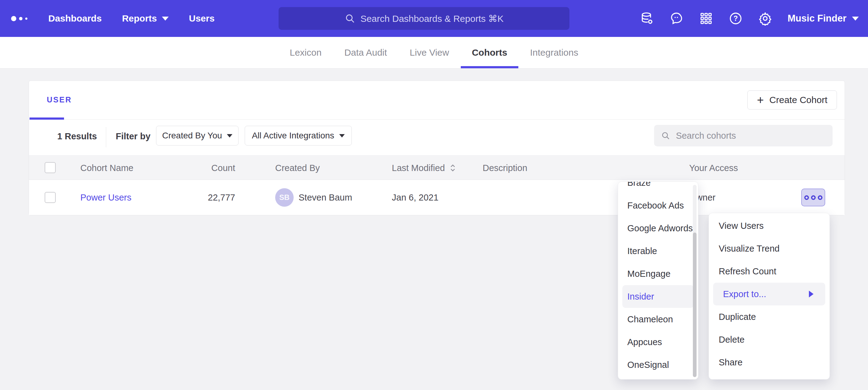 This screenshot has width=868, height=390. What do you see at coordinates (743, 136) in the screenshot?
I see `cohort-search-field` at bounding box center [743, 136].